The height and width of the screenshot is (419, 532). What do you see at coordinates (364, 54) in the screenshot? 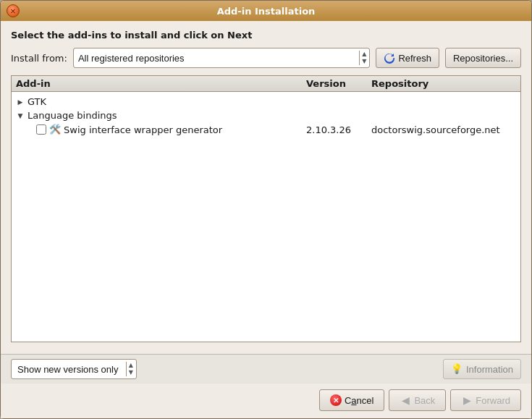
I see `arrow-up-icon: ▲` at bounding box center [364, 54].